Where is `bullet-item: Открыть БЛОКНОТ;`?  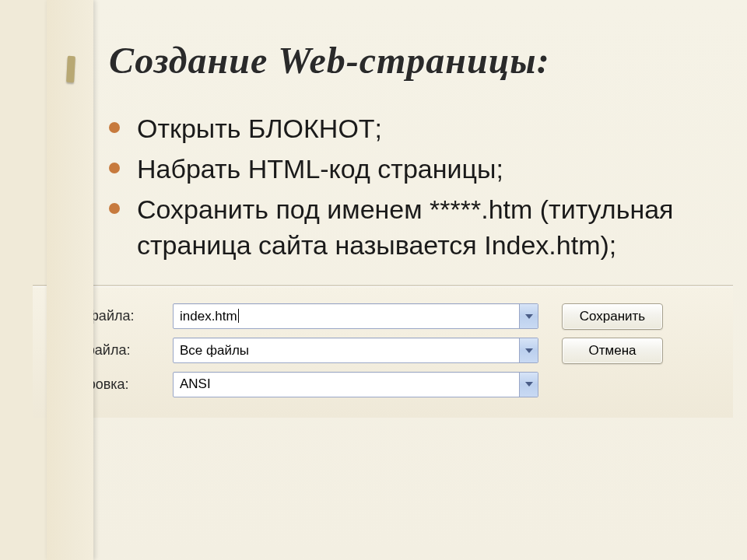
bullet-item: Открыть БЛОКНОТ; is located at coordinates (416, 129).